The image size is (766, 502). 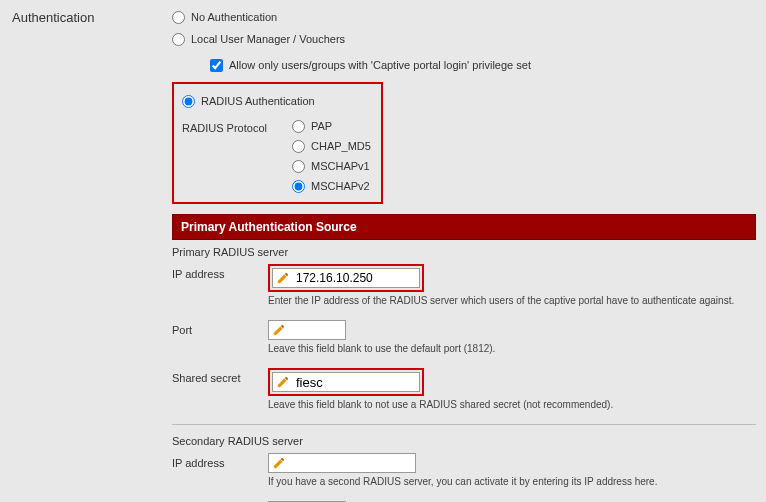 What do you see at coordinates (258, 101) in the screenshot?
I see `auth-radius-label: RADIUS Authentication` at bounding box center [258, 101].